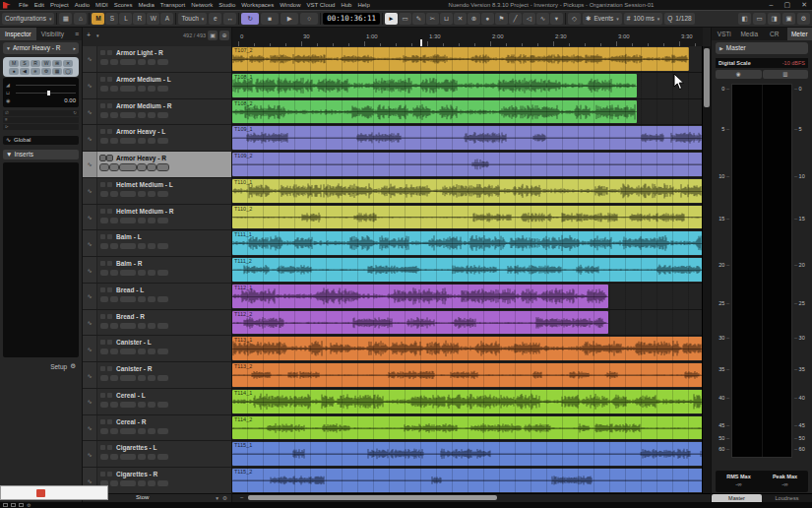 Image resolution: width=812 pixels, height=508 pixels. What do you see at coordinates (24, 5) in the screenshot?
I see `menu-file: File` at bounding box center [24, 5].